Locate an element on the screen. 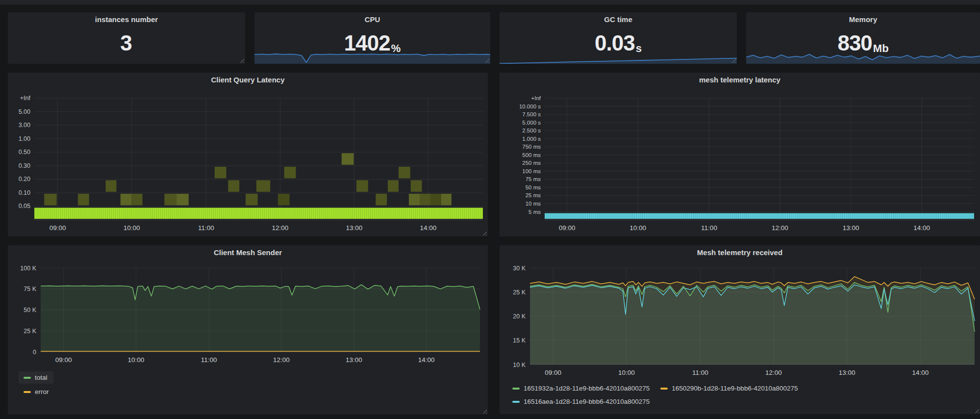 The image size is (980, 419). legend-swatch-16516aea-1d28-11e9-bbb6- is located at coordinates (516, 402).